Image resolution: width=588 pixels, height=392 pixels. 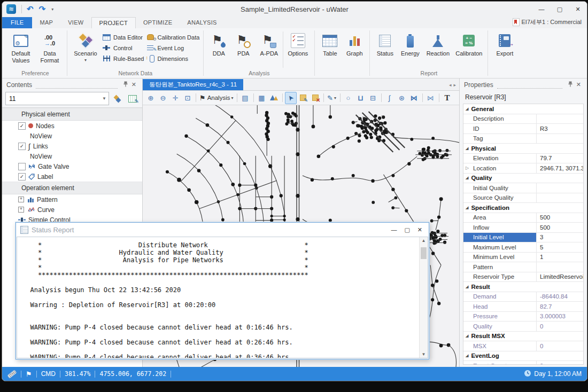 I want to click on add-text-icon: T, so click(x=447, y=98).